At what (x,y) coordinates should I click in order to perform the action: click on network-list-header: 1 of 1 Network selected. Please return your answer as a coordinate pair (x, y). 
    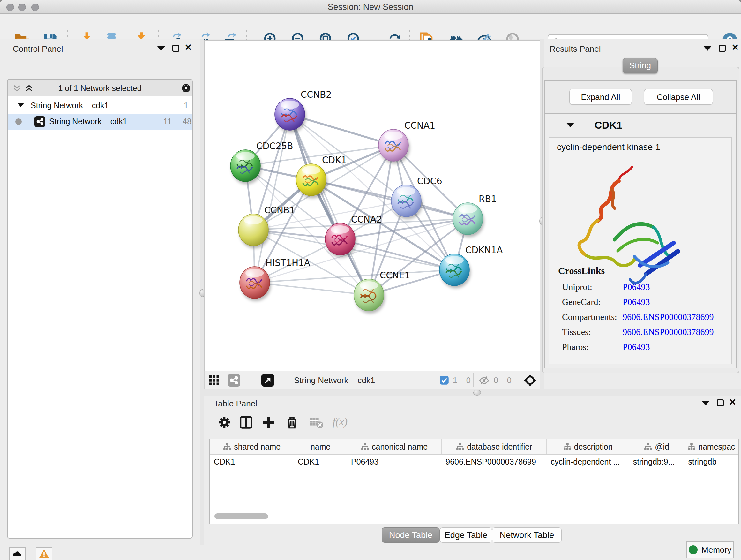
    Looking at the image, I should click on (100, 88).